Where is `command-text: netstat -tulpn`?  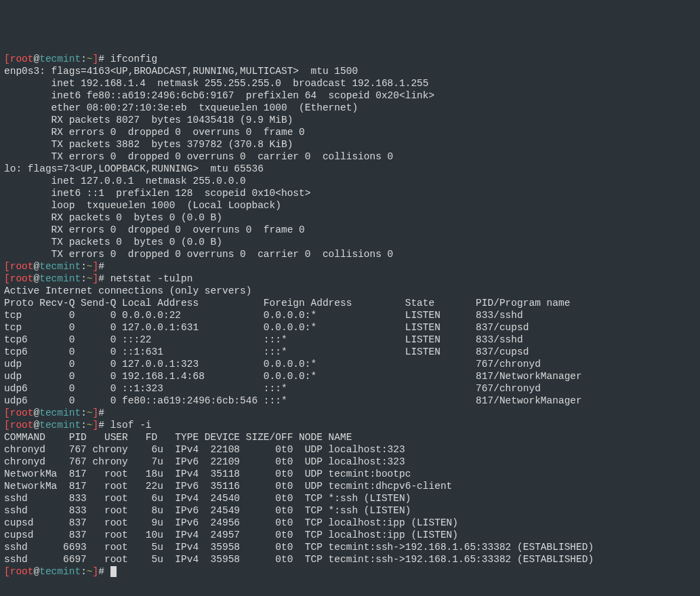
command-text: netstat -tulpn is located at coordinates (152, 279).